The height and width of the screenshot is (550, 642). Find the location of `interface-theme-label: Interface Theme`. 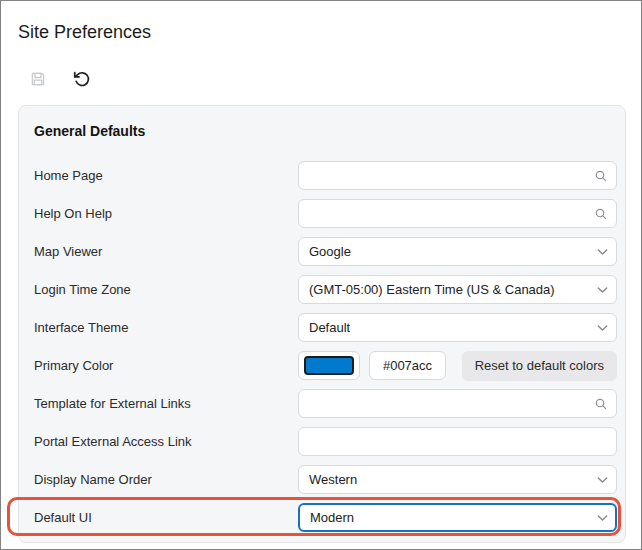

interface-theme-label: Interface Theme is located at coordinates (166, 328).